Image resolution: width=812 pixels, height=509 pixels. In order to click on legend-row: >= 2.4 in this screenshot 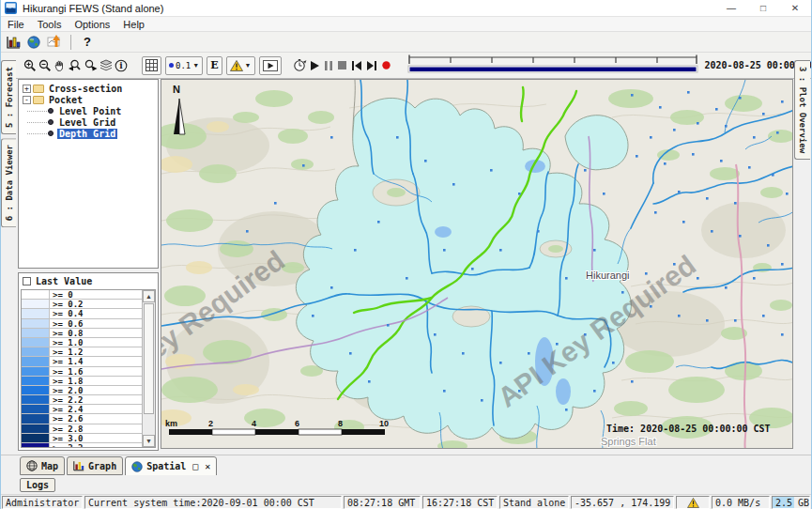, I will do `click(82, 409)`.